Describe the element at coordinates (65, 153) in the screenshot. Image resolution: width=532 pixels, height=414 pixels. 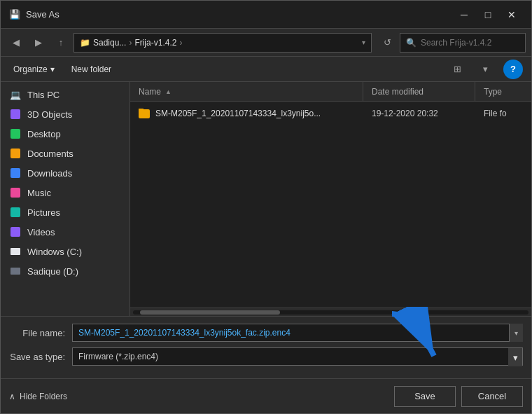
I see `sidebar-item-documents: Documents` at that location.